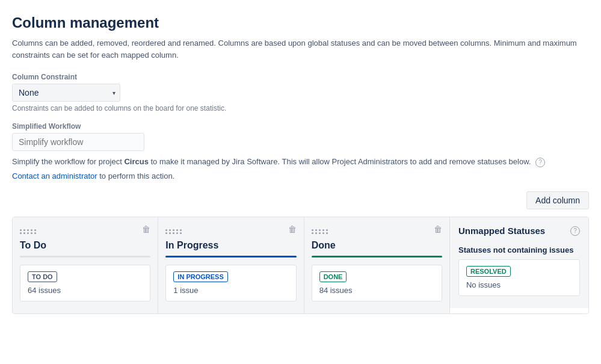 The height and width of the screenshot is (364, 601). I want to click on issue-count: 64 issues, so click(85, 290).